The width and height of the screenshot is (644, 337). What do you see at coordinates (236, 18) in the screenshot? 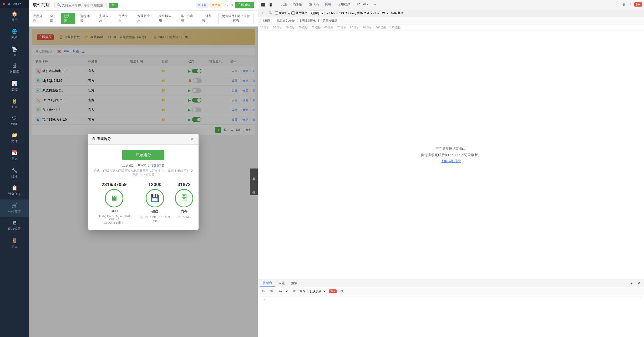
I see `update-software-button: 更新软件列表 / 支付状态` at bounding box center [236, 18].